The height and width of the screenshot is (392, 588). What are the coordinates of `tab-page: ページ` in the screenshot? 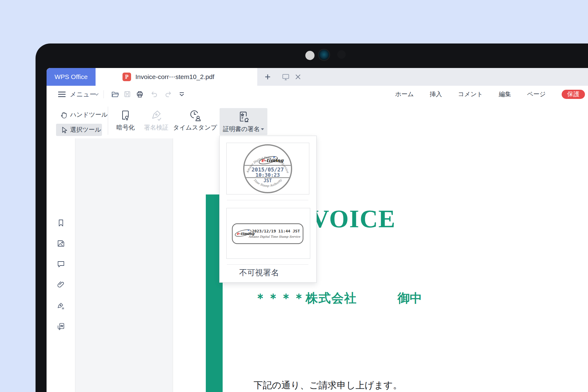 It's located at (537, 94).